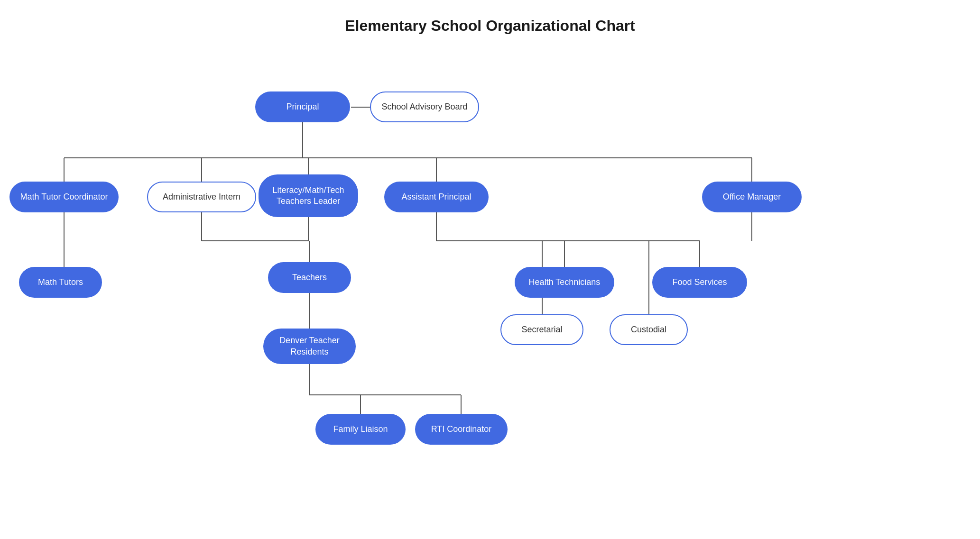 Image resolution: width=980 pixels, height=539 pixels. What do you see at coordinates (490, 17) in the screenshot?
I see `chart-title: Elementary School Organizational Chart` at bounding box center [490, 17].